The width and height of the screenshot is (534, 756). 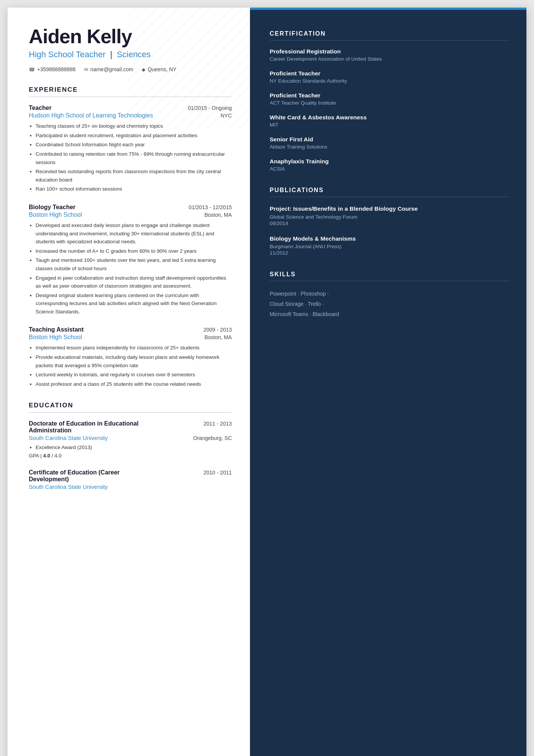 I want to click on list-item: Provide educational materials, including…, so click(x=134, y=362).